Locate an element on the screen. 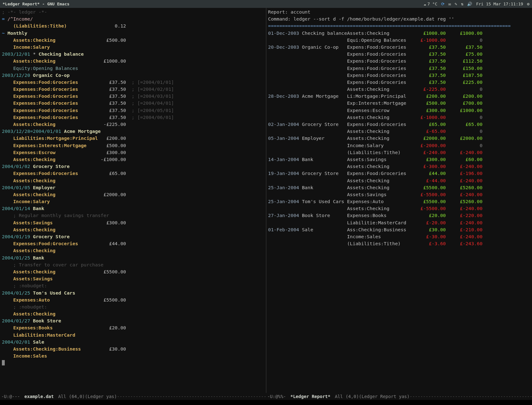 The image size is (532, 405). panel-tray: ☁7 °C ⟳ ✉ ✎ ⇅ 🔊 Fri 15 Mar 17:11:19 ⚙ is located at coordinates (477, 4).